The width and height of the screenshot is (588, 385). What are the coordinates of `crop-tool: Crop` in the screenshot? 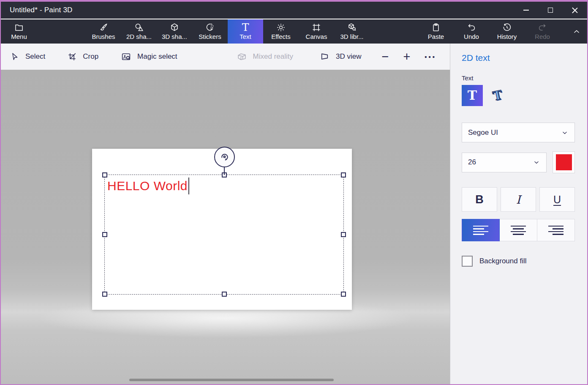 It's located at (83, 57).